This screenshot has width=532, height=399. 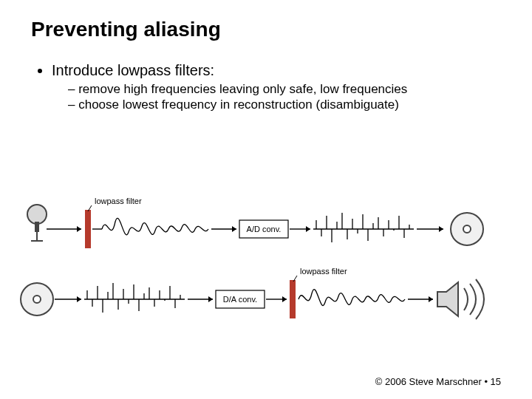 What do you see at coordinates (155, 226) in the screenshot?
I see `waveform-filtered-icon` at bounding box center [155, 226].